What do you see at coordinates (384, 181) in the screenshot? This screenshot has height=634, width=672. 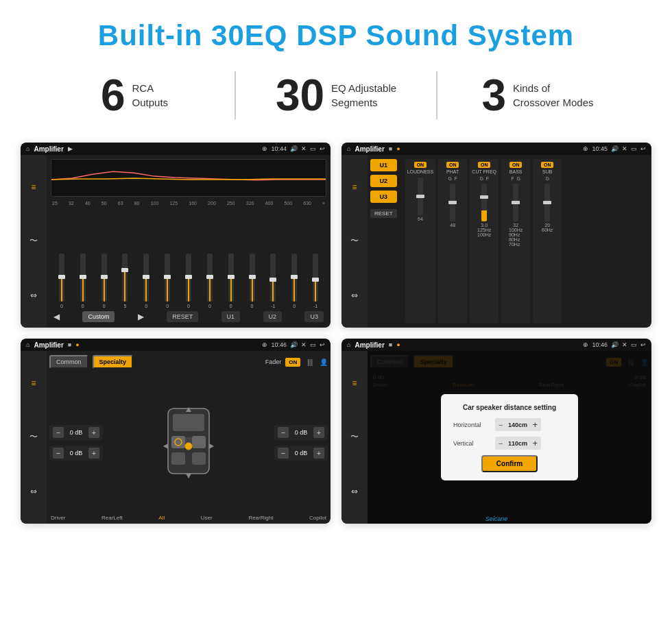 I see `u2-preset: U2` at bounding box center [384, 181].